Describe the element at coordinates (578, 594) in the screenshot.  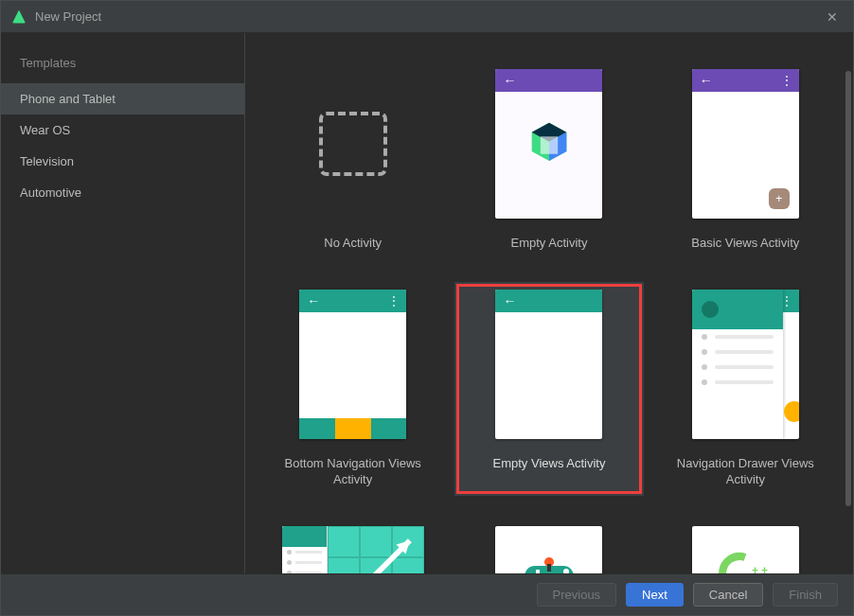
I see `previous-button: Previous` at that location.